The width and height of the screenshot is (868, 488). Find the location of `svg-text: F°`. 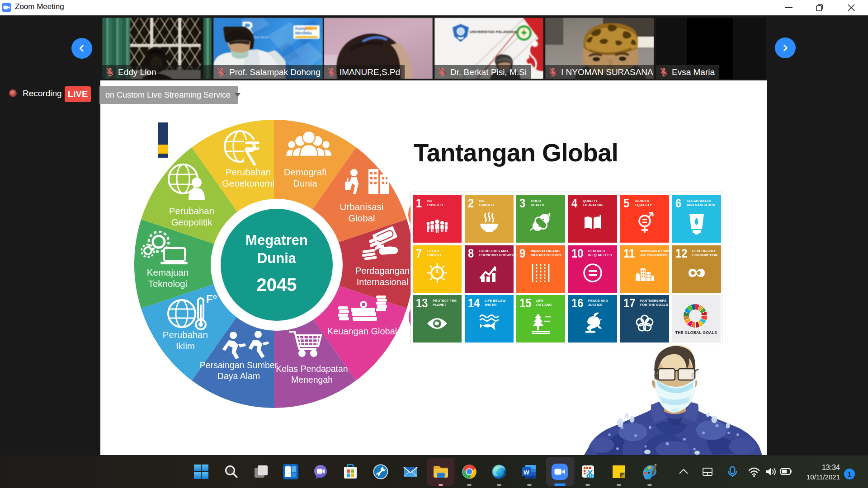

svg-text: F° is located at coordinates (212, 299).